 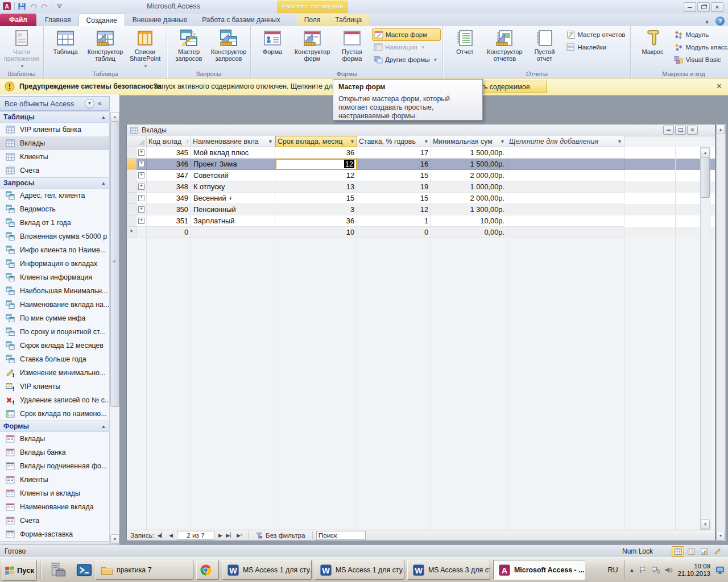 I want to click on ribbon-button-blank-form: Пустая форма, so click(x=352, y=44).